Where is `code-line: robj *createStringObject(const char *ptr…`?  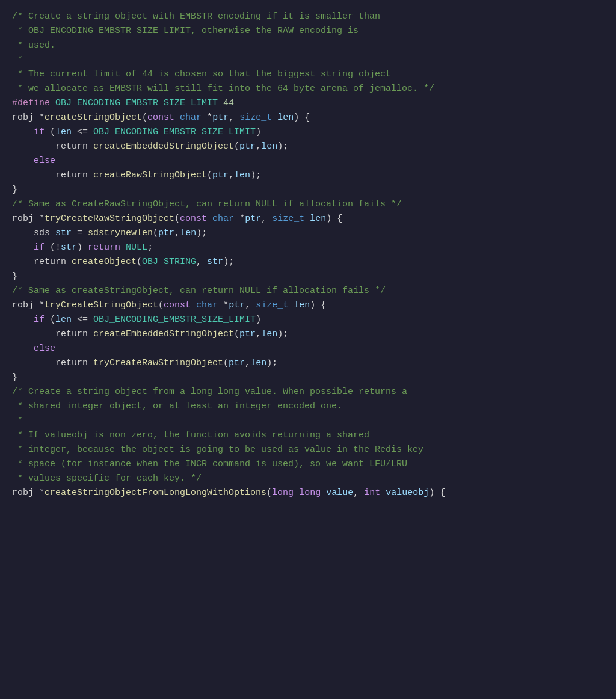
code-line: robj *createStringObject(const char *ptr… is located at coordinates (308, 118).